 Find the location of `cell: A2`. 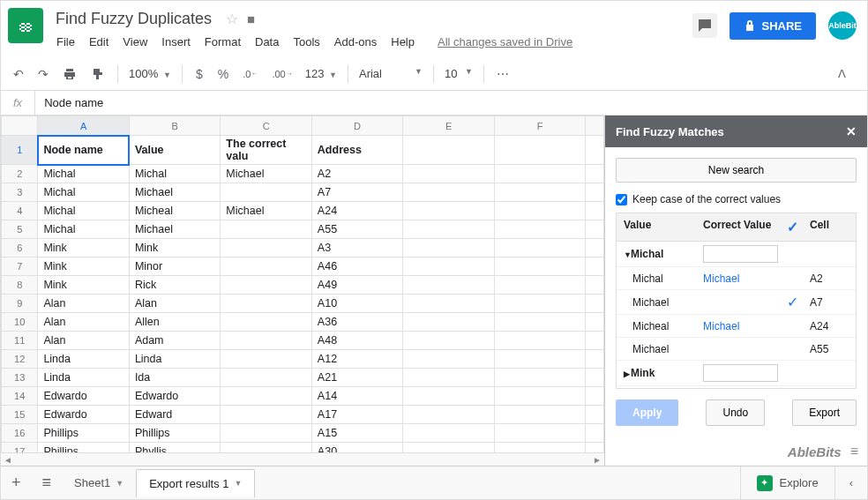

cell: A2 is located at coordinates (356, 175).